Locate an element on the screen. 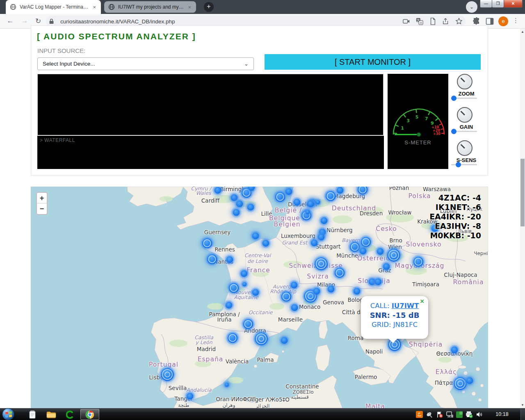 This screenshot has height=420, width=525. volume-tray-icon is located at coordinates (479, 414).